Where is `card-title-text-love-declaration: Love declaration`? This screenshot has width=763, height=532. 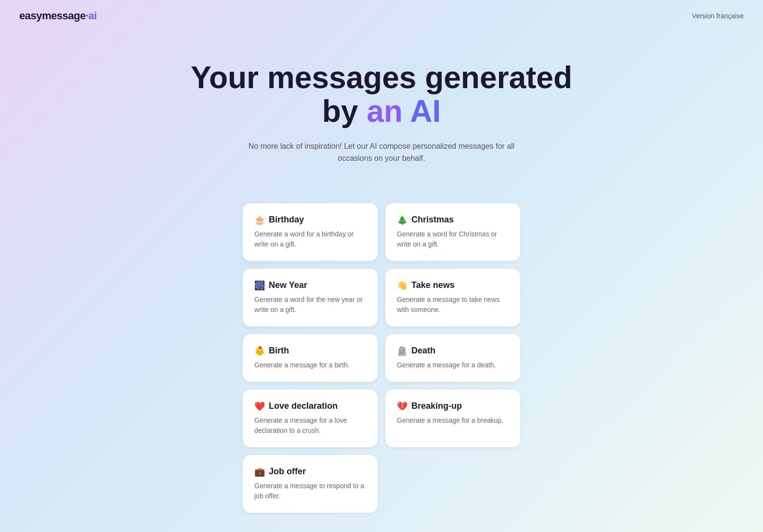
card-title-text-love-declaration: Love declaration is located at coordinates (303, 406).